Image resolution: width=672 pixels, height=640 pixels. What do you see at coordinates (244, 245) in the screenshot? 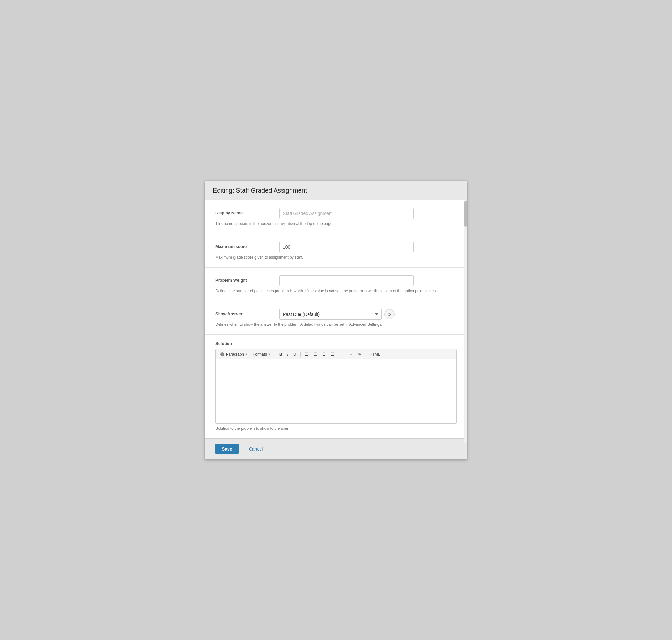
I see `max-score-label: Maximum score` at bounding box center [244, 245].